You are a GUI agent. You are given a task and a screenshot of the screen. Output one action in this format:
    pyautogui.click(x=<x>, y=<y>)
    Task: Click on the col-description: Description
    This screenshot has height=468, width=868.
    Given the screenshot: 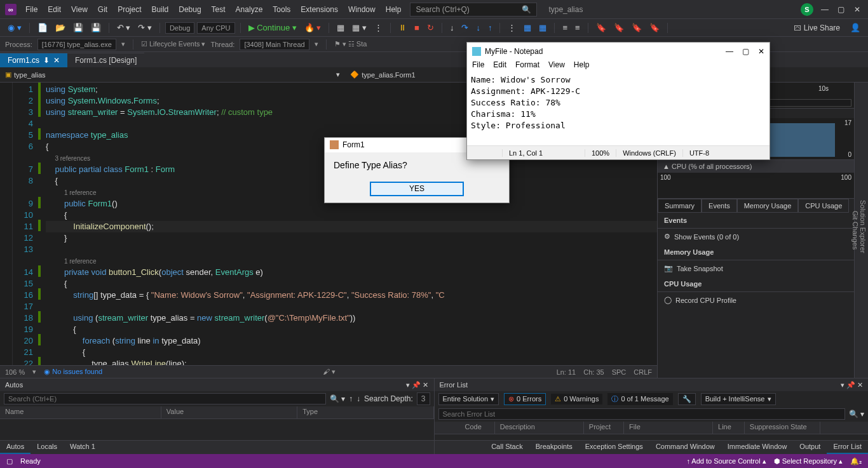 What is the action you would take?
    pyautogui.click(x=539, y=428)
    